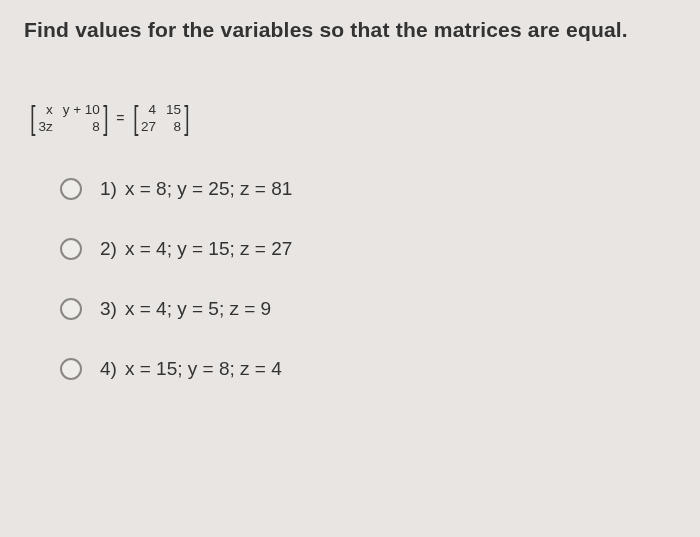 The width and height of the screenshot is (700, 537). I want to click on option-text: x = 15; y = 8; z = 4, so click(204, 369).